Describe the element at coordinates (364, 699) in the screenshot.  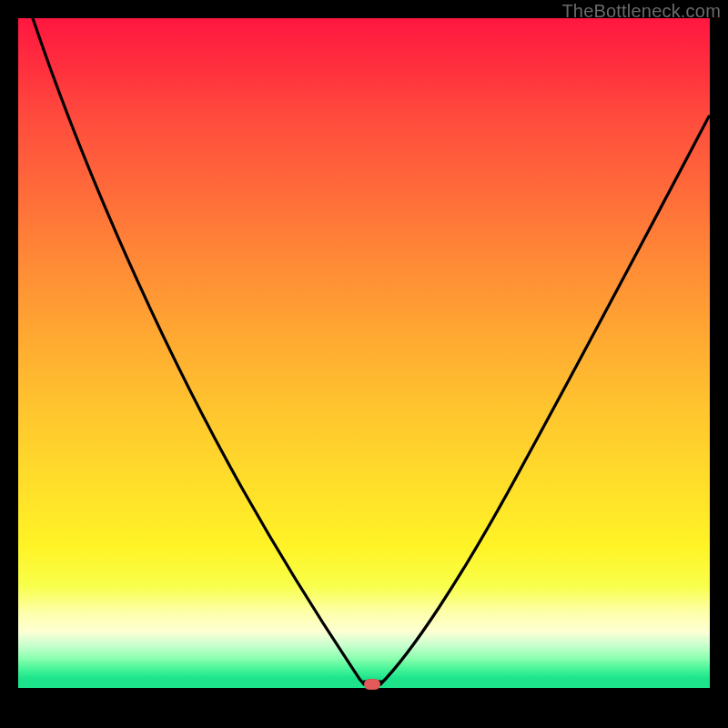
I see `plot-floor` at that location.